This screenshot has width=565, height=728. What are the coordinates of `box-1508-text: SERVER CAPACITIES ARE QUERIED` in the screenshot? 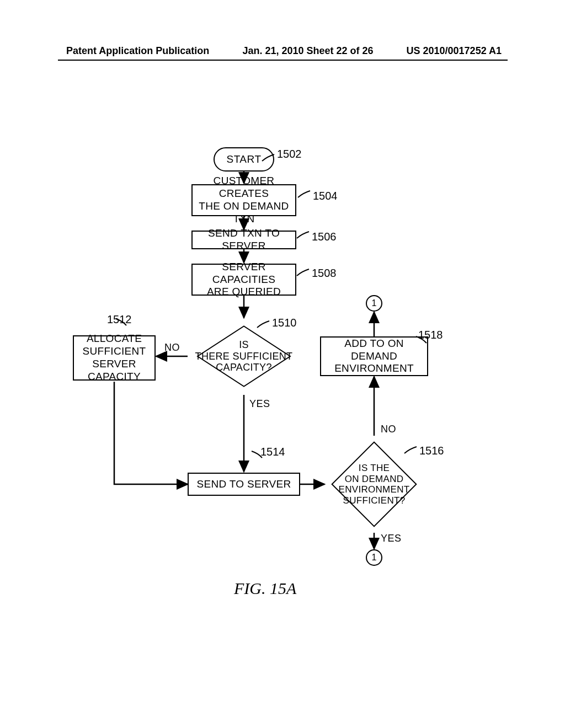 It's located at (244, 280).